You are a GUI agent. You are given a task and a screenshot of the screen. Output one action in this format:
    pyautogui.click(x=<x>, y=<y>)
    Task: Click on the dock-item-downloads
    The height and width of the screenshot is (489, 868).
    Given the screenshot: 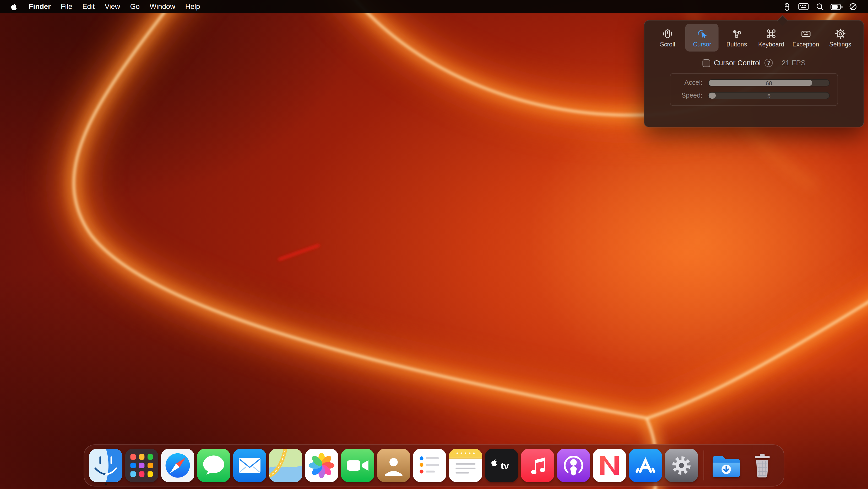 What is the action you would take?
    pyautogui.click(x=726, y=465)
    